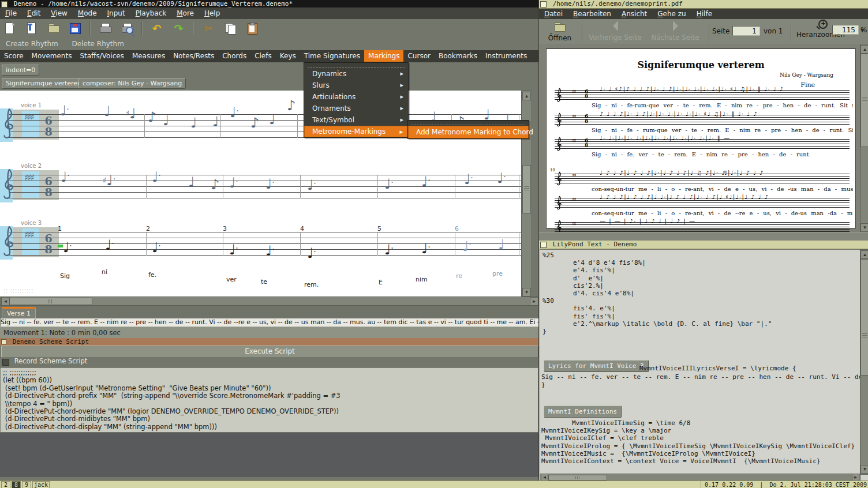  What do you see at coordinates (194, 56) in the screenshot?
I see `menu-notes-rests: Notes/Rests` at bounding box center [194, 56].